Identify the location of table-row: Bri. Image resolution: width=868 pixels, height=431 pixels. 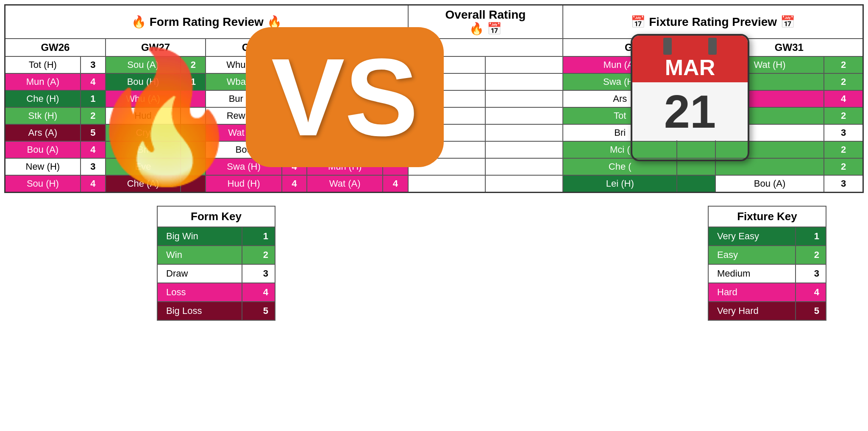
(620, 133).